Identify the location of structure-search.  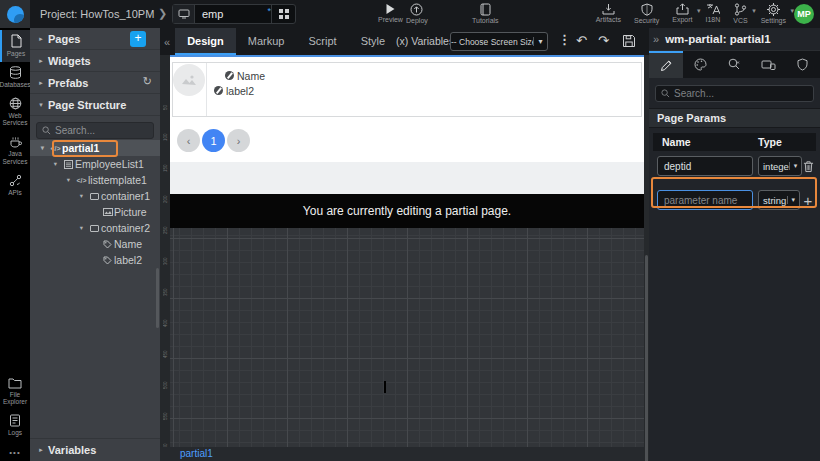
(95, 130).